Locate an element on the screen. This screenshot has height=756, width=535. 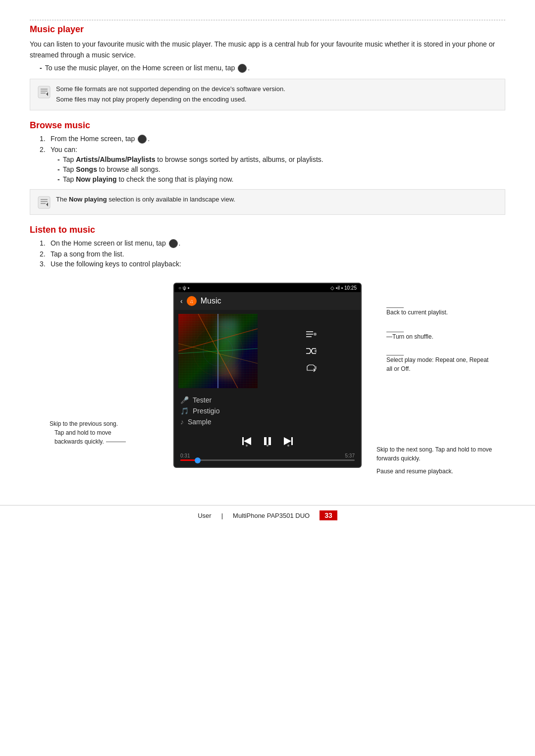
time-row: 0:31 5:37 is located at coordinates (268, 455).